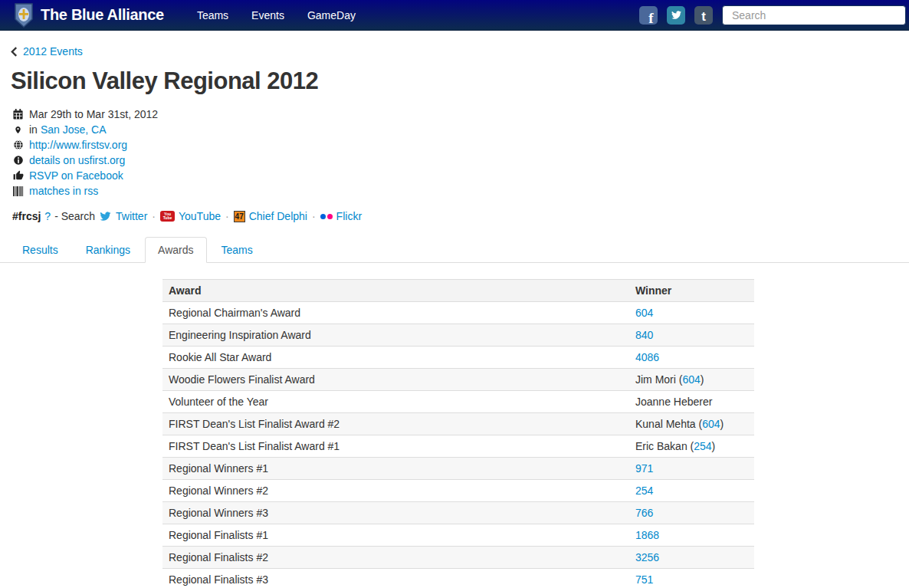 The height and width of the screenshot is (588, 909). What do you see at coordinates (691, 578) in the screenshot?
I see `winner-cell: 751` at bounding box center [691, 578].